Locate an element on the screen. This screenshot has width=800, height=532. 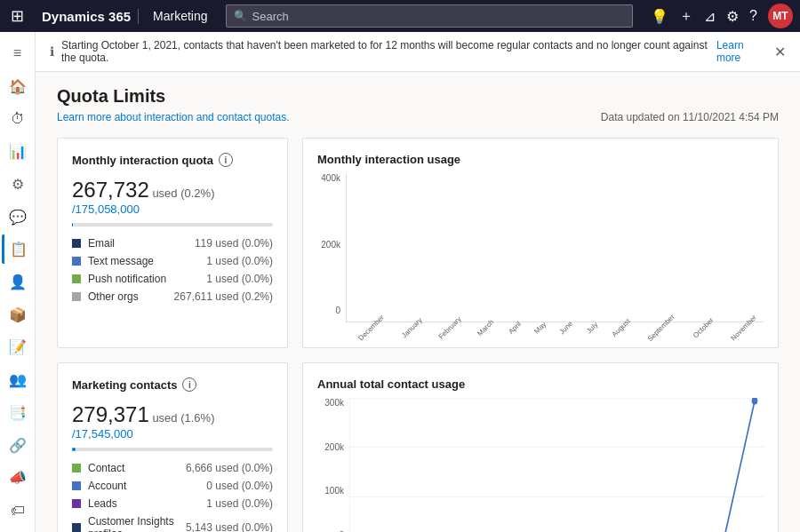
quota-item-value: 0 used (0.0%) is located at coordinates (240, 486).